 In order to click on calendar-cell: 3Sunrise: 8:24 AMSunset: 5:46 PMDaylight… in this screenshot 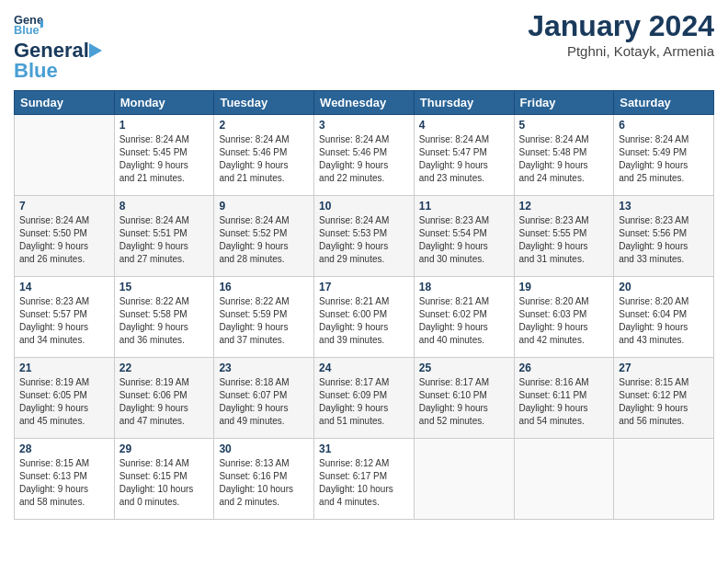, I will do `click(364, 155)`.